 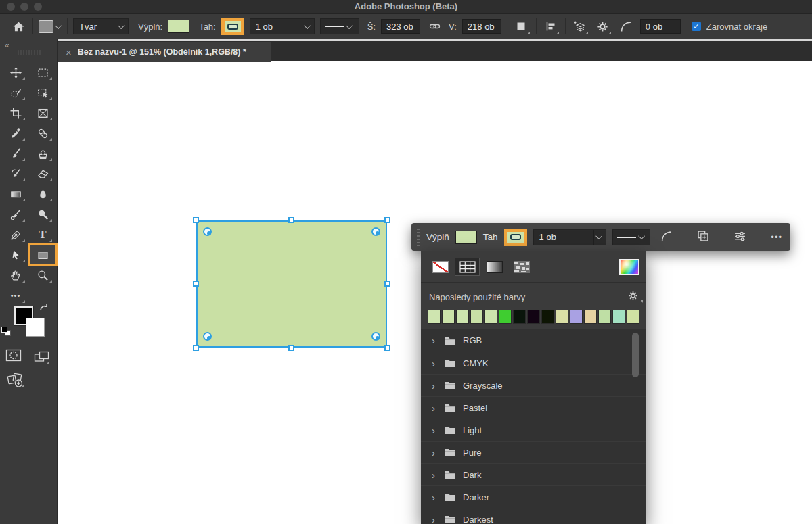 I want to click on pattern-button, so click(x=521, y=266).